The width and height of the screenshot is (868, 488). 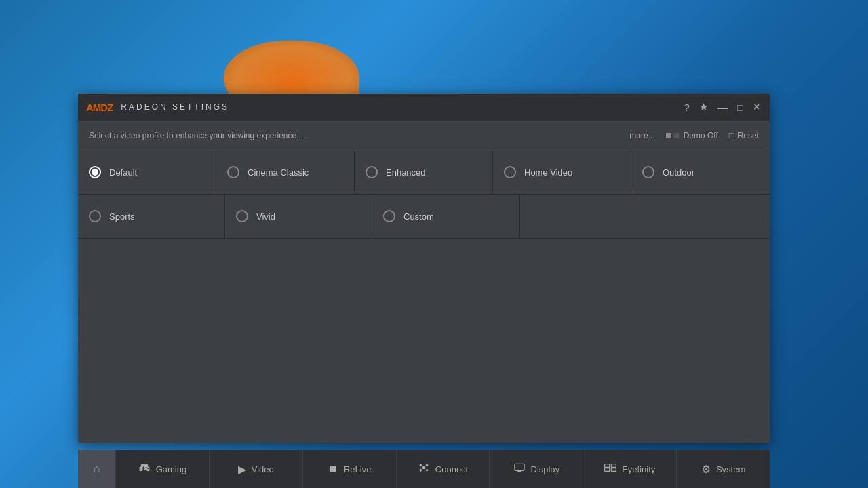 I want to click on favorite-icon: ★, so click(x=704, y=107).